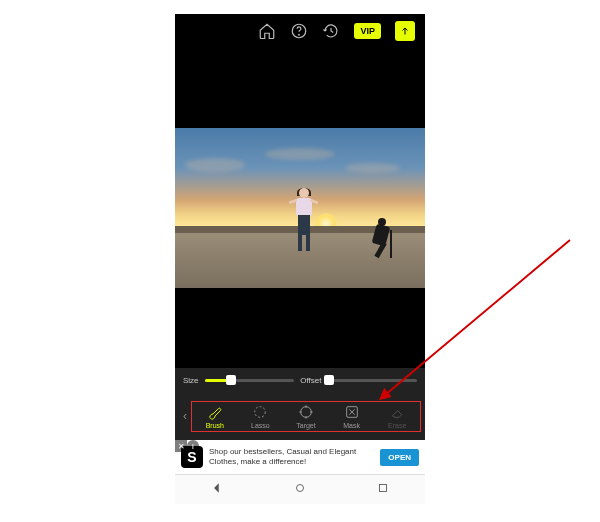 This screenshot has height=522, width=600. I want to click on photo-preview, so click(300, 208).